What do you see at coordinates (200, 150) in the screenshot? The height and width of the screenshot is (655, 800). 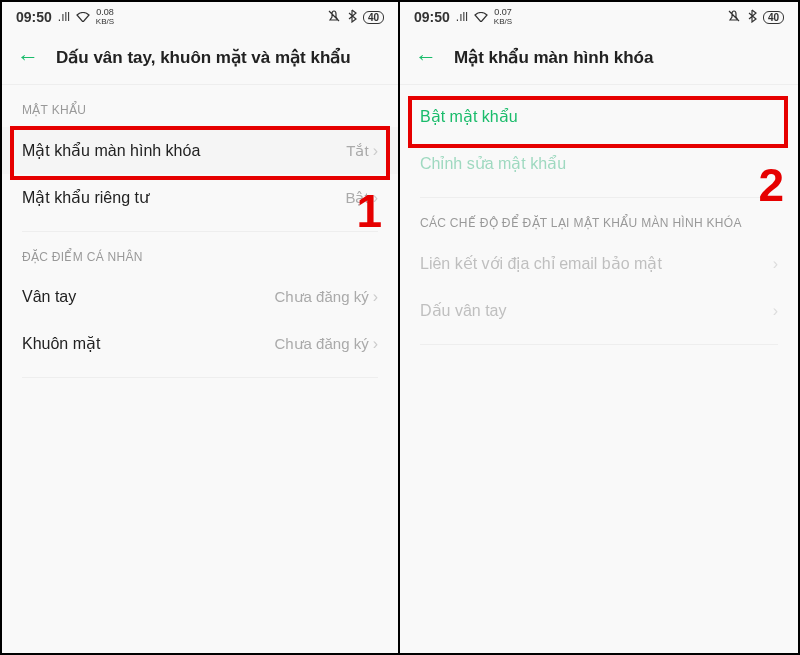 I see `row-lock-screen-password: Mật khẩu màn hình khóa Tắt ›` at bounding box center [200, 150].